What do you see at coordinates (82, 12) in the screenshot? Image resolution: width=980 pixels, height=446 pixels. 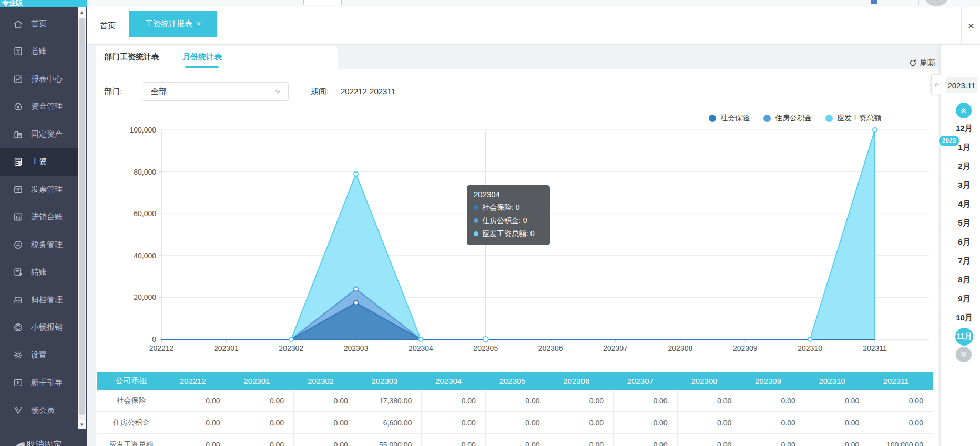 I see `scroll-up-icon: ▲` at bounding box center [82, 12].